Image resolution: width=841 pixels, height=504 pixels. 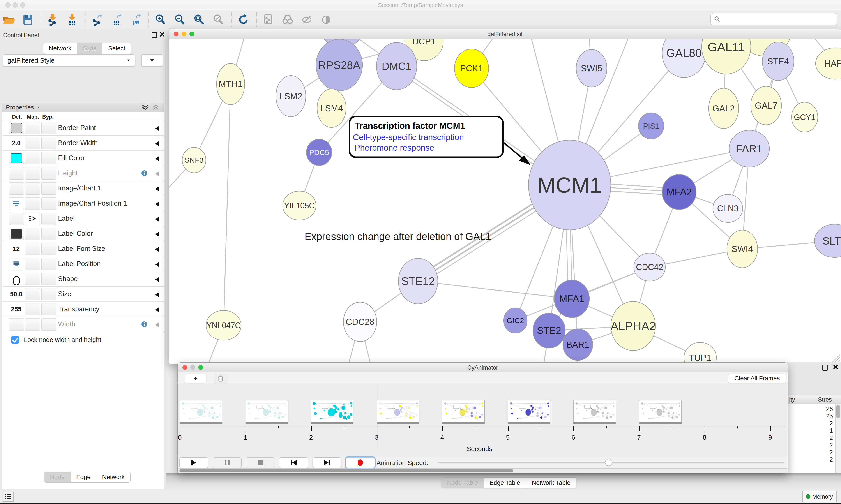 What do you see at coordinates (116, 20) in the screenshot?
I see `export-table-button` at bounding box center [116, 20].